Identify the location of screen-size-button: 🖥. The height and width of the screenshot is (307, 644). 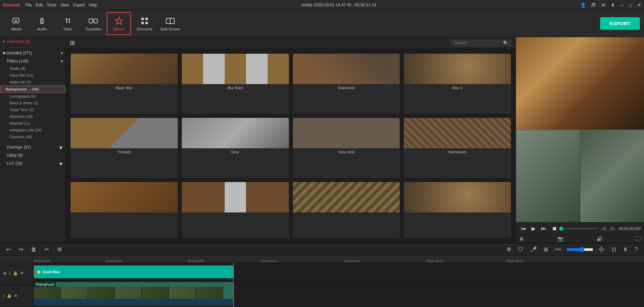
(522, 239).